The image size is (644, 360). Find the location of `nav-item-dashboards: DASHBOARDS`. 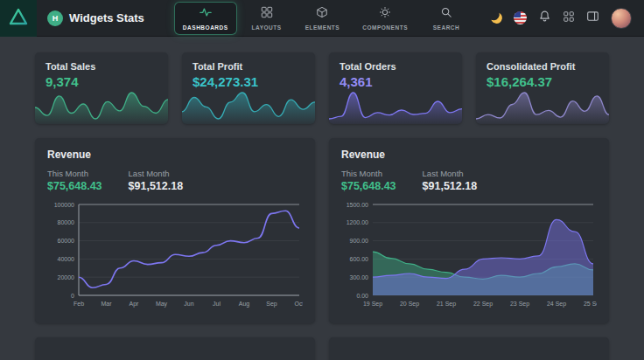

nav-item-dashboards: DASHBOARDS is located at coordinates (206, 18).